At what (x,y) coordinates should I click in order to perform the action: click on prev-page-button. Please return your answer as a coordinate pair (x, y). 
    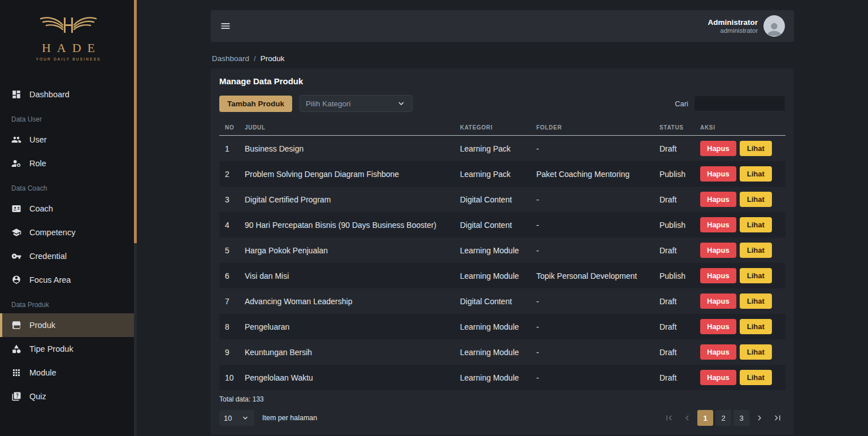
    Looking at the image, I should click on (687, 418).